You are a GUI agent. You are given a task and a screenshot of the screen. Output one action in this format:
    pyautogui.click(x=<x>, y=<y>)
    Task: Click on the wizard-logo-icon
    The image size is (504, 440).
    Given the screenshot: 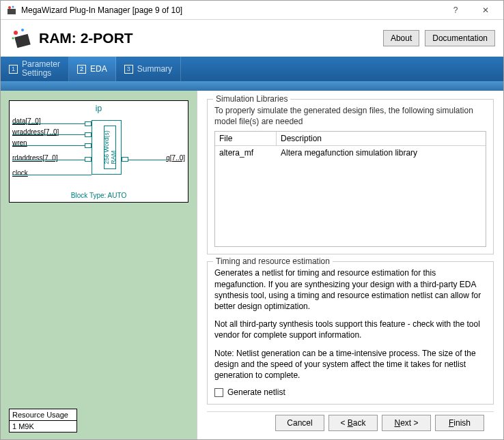 What is the action you would take?
    pyautogui.click(x=21, y=38)
    